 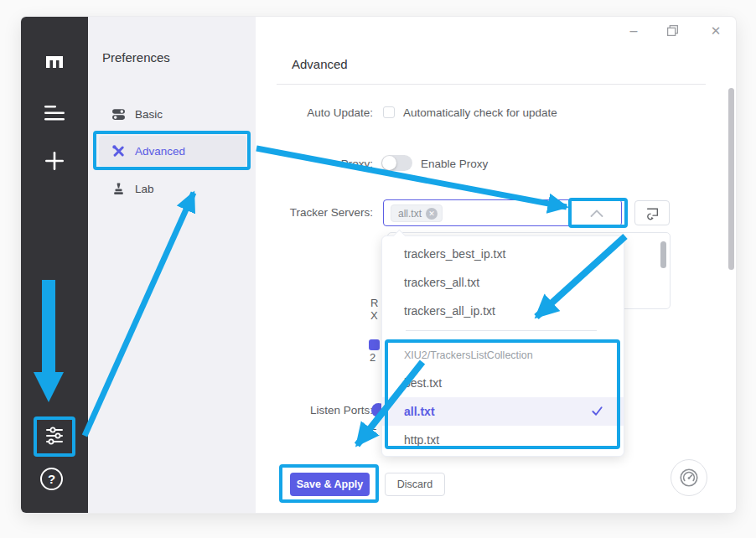 What do you see at coordinates (389, 112) in the screenshot?
I see `auto-update-checkbox` at bounding box center [389, 112].